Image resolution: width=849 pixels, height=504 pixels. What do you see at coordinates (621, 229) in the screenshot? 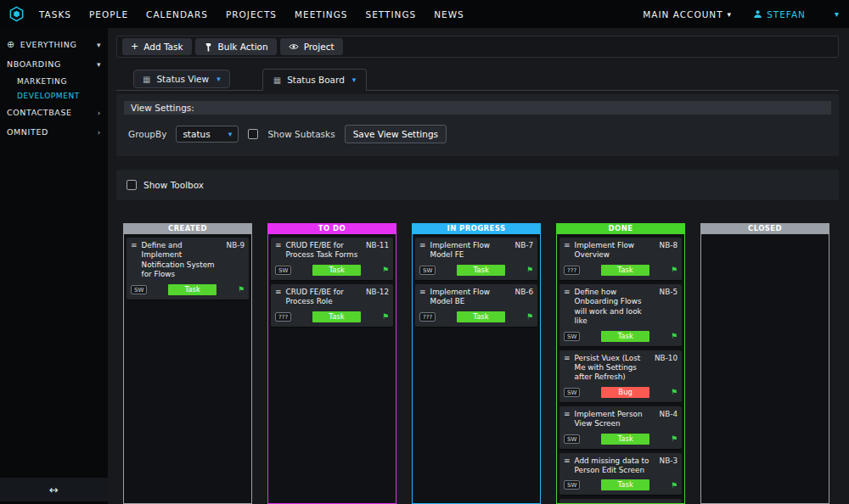
I see `column-title: DONE` at bounding box center [621, 229].